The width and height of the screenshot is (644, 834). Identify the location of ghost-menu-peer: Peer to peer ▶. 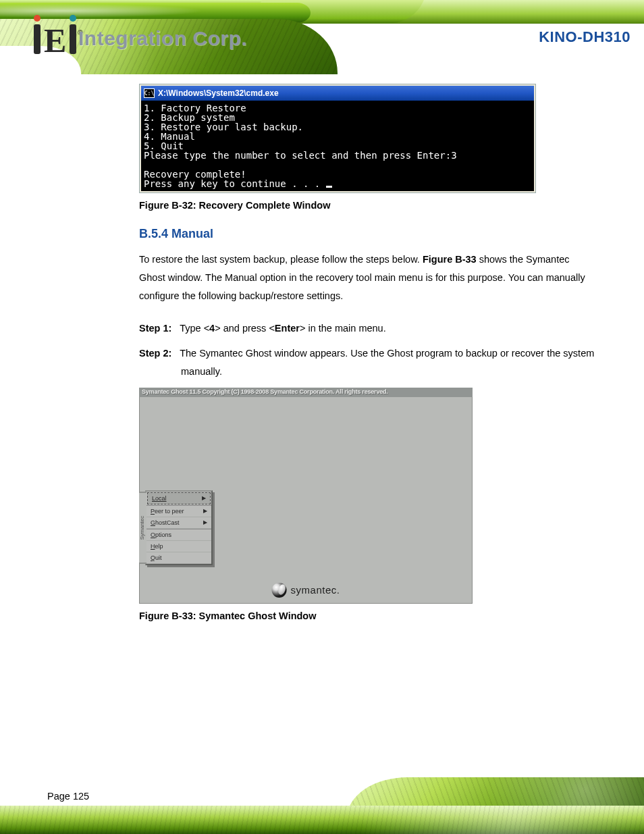
(179, 511).